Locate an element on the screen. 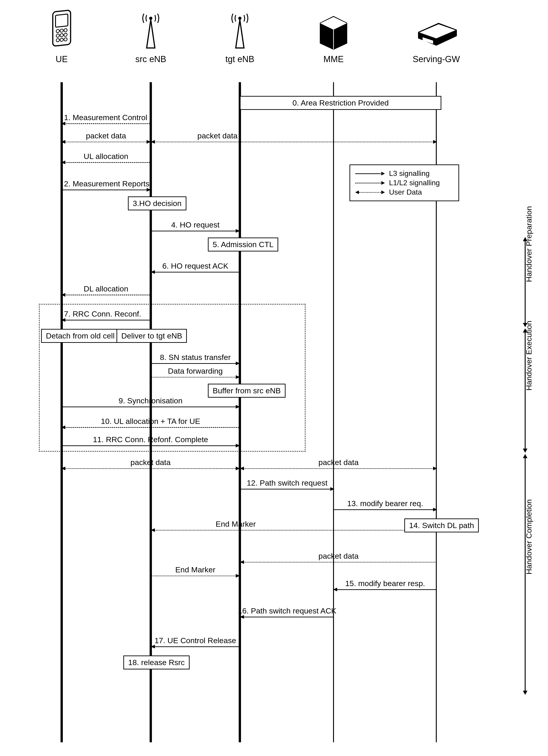 The height and width of the screenshot is (756, 548). legend-line-solid is located at coordinates (370, 174).